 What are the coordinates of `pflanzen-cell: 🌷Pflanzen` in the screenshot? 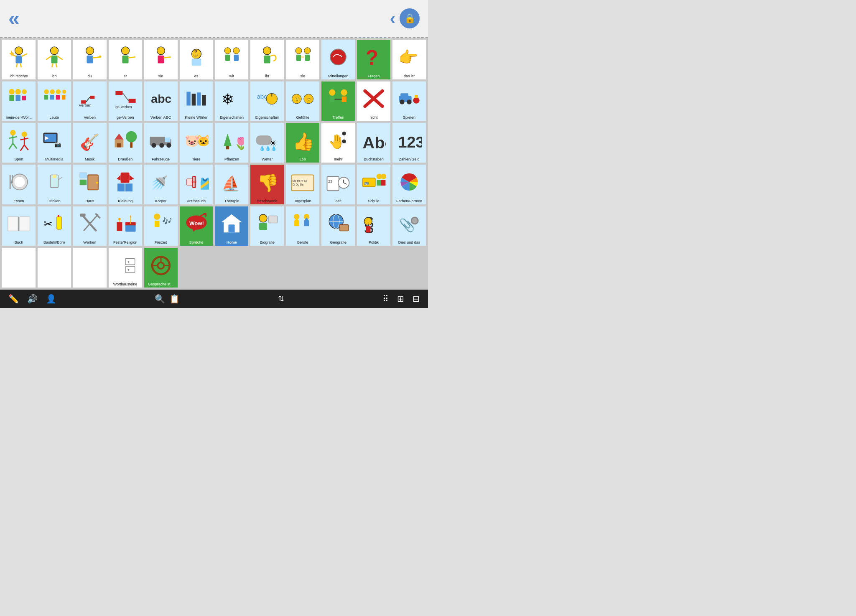 It's located at (232, 143).